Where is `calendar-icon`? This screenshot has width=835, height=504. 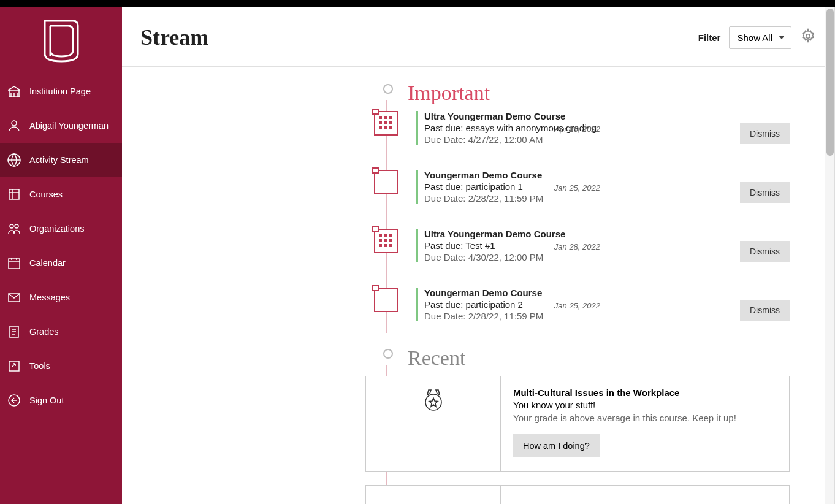
calendar-icon is located at coordinates (14, 263).